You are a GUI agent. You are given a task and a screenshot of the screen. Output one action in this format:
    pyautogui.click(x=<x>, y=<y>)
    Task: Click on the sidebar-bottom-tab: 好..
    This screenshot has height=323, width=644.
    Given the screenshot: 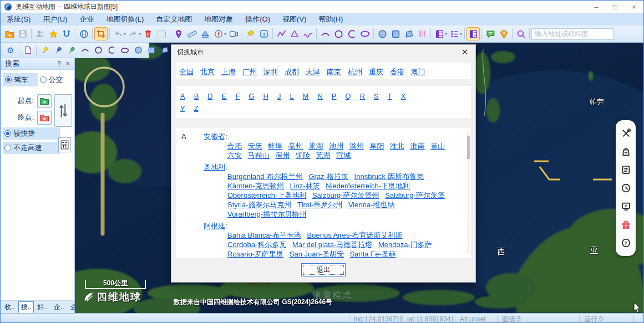 What is the action you would take?
    pyautogui.click(x=42, y=307)
    